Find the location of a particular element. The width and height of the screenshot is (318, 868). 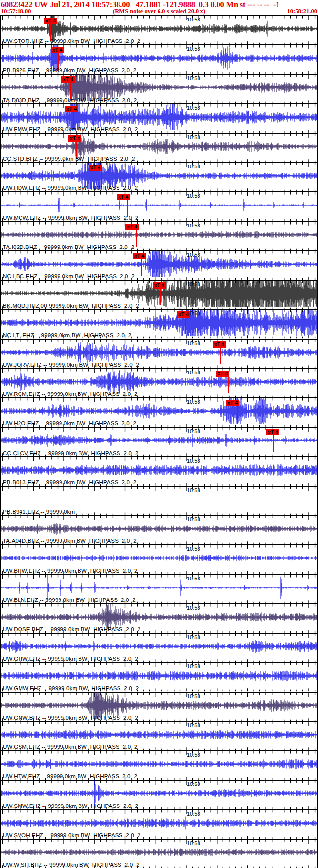

trace-row-uw-mcw-ehz: 10:58UW.MCW.EHZ -- 99999.0km BW HIGHPASS… is located at coordinates (159, 207).